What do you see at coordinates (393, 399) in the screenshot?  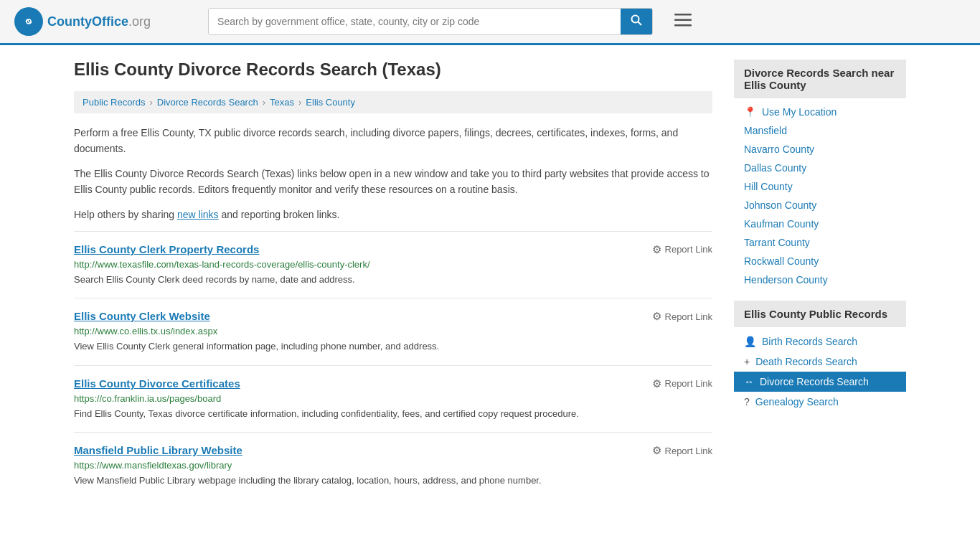 I see `record-item: Ellis County Divorce Certificates ⚙ Repo…` at bounding box center [393, 399].